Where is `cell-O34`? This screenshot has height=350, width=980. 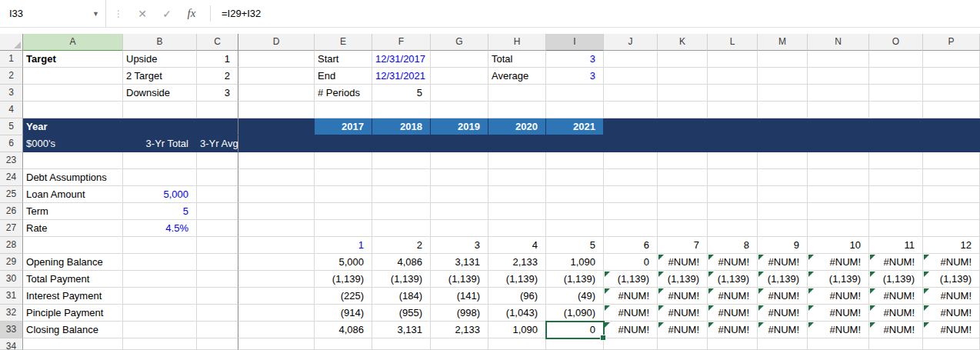 cell-O34 is located at coordinates (896, 345).